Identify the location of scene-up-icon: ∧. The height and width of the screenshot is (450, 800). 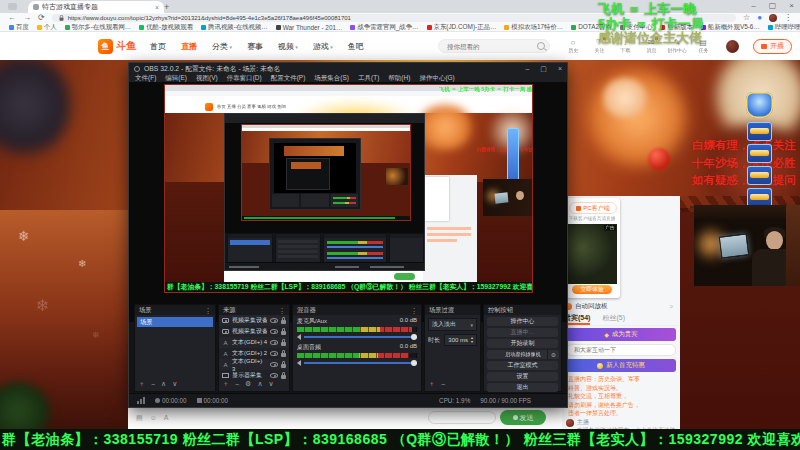
(164, 384).